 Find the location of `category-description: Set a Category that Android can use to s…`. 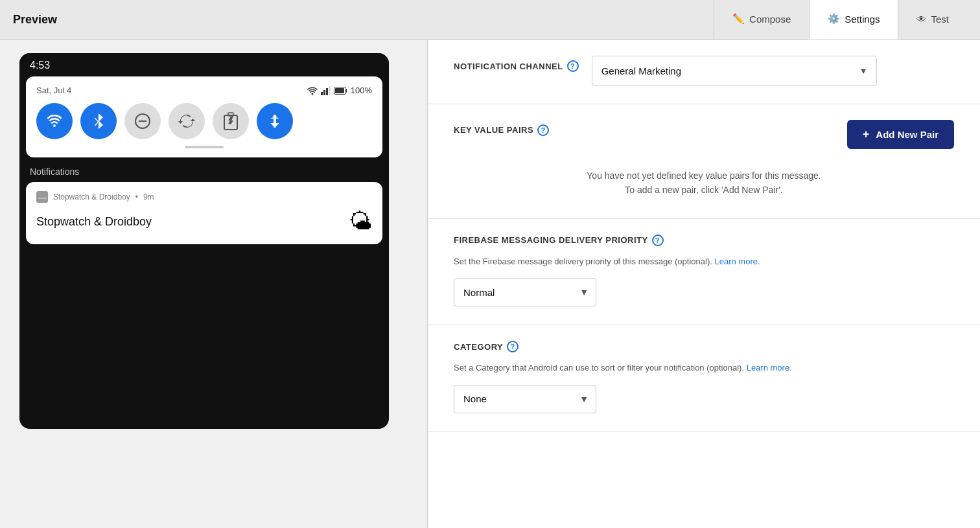

category-description: Set a Category that Android can use to s… is located at coordinates (704, 368).